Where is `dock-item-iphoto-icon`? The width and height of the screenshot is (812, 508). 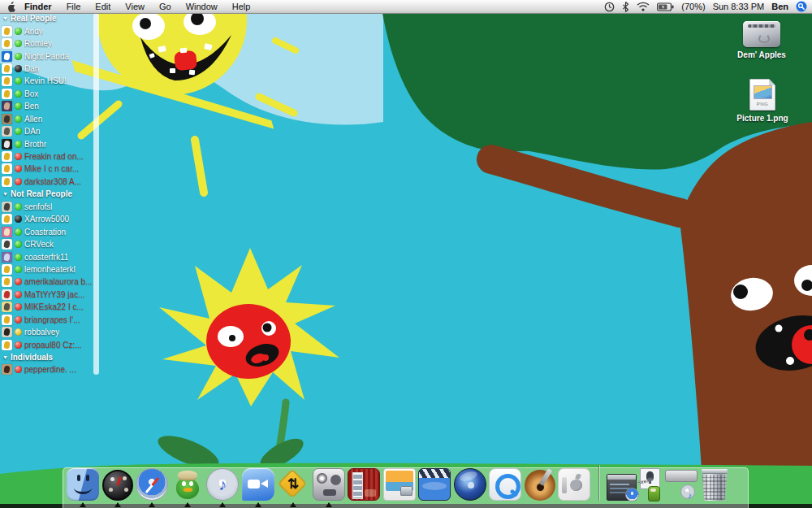
dock-item-iphoto-icon is located at coordinates (400, 484).